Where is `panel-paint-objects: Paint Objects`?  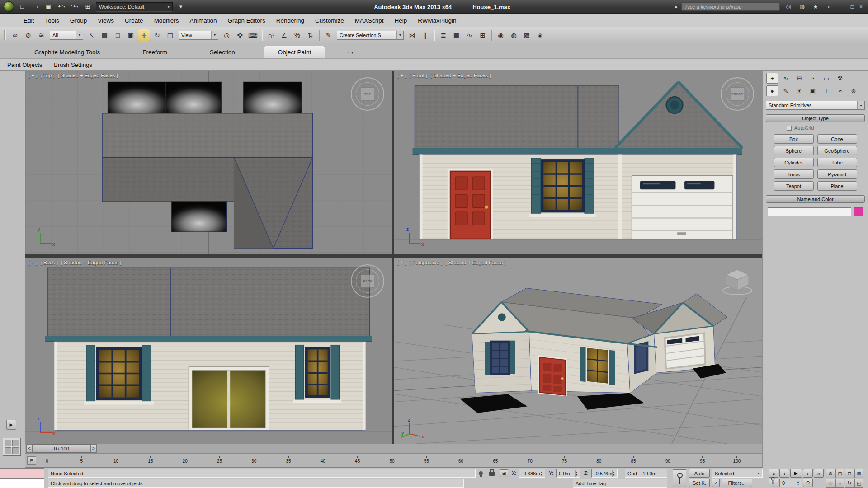 panel-paint-objects: Paint Objects is located at coordinates (24, 65).